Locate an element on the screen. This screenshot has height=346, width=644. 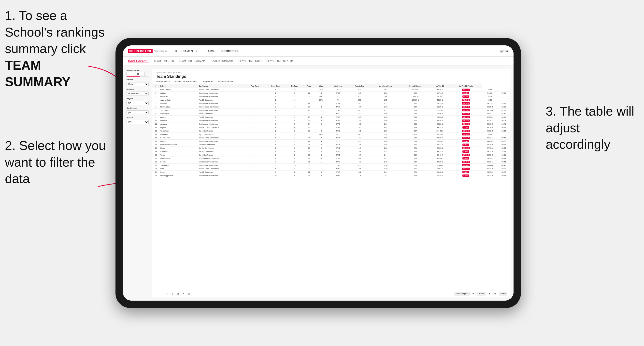
filter-division-select: NCAA Division I is located at coordinates (138, 93).